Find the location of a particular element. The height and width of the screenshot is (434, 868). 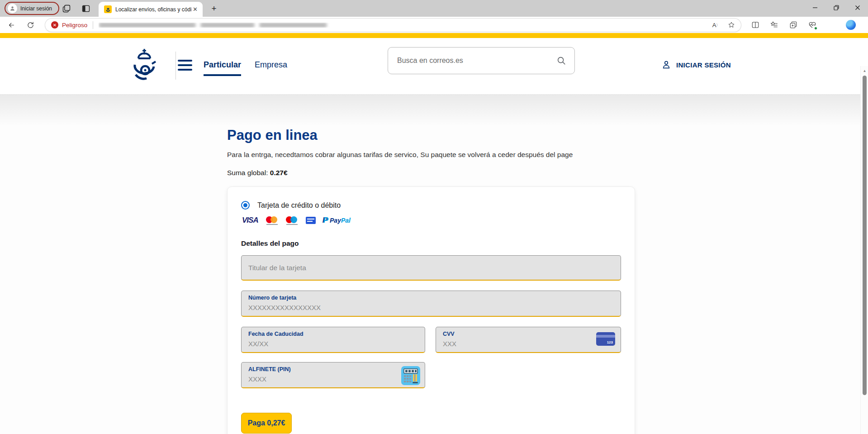

browser-essentials-icon is located at coordinates (812, 25).